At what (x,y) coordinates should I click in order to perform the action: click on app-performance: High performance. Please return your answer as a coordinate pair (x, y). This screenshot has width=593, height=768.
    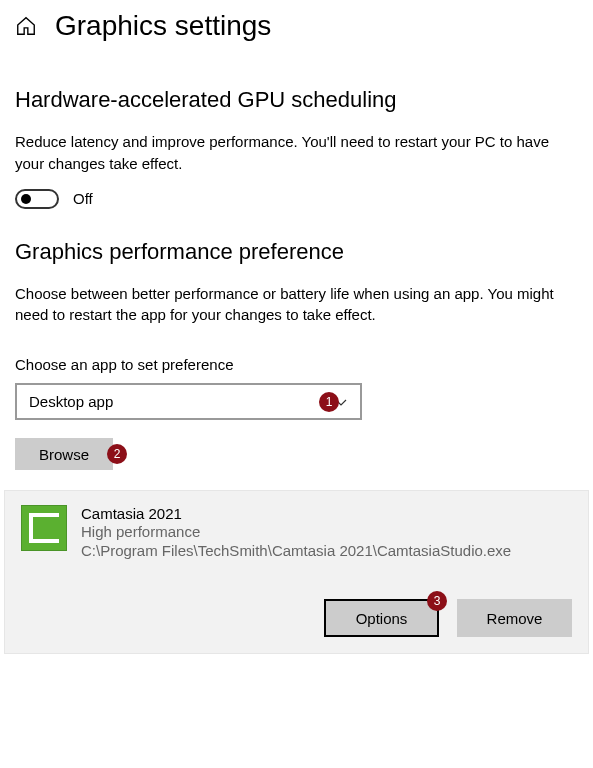
    Looking at the image, I should click on (326, 532).